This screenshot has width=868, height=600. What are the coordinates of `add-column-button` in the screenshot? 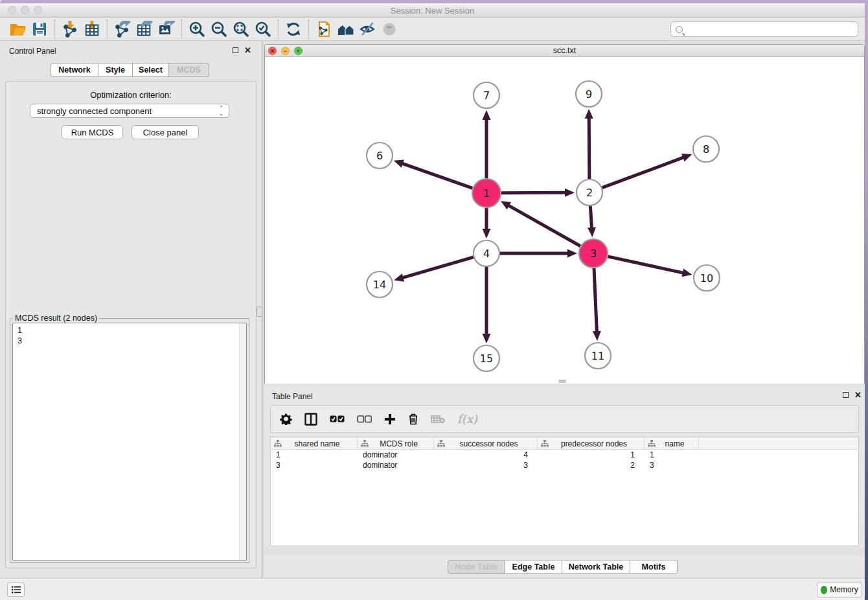 It's located at (390, 419).